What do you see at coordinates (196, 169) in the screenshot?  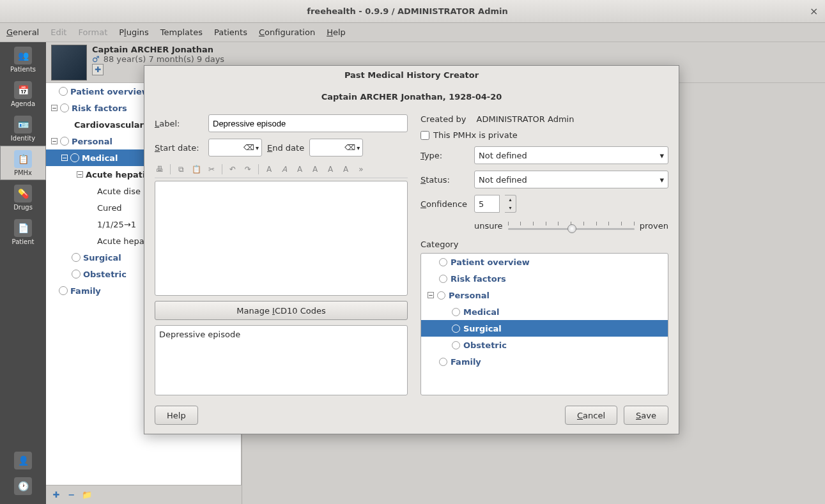 I see `paste-icon: 📋` at bounding box center [196, 169].